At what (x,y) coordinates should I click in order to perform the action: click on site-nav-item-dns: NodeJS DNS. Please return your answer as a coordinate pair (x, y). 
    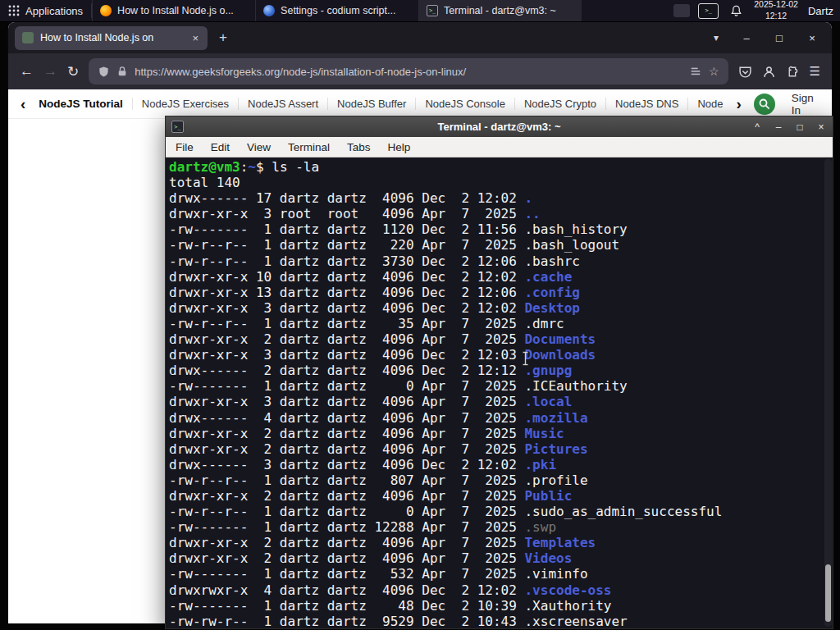
    Looking at the image, I should click on (647, 103).